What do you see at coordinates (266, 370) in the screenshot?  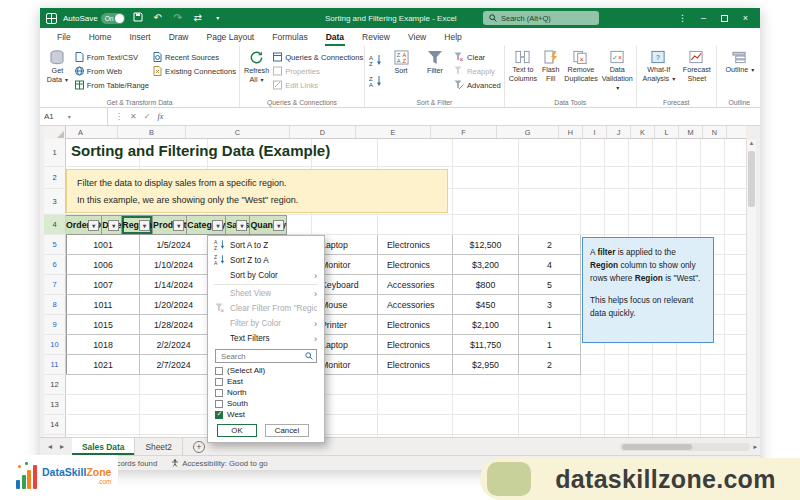 I see `filter-option: (Select All)` at bounding box center [266, 370].